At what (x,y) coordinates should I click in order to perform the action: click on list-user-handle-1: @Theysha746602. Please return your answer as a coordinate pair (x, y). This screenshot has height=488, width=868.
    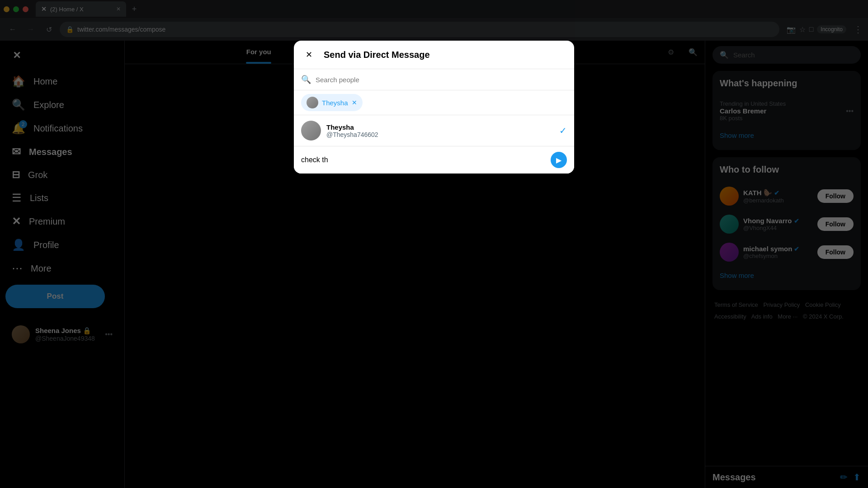
    Looking at the image, I should click on (440, 135).